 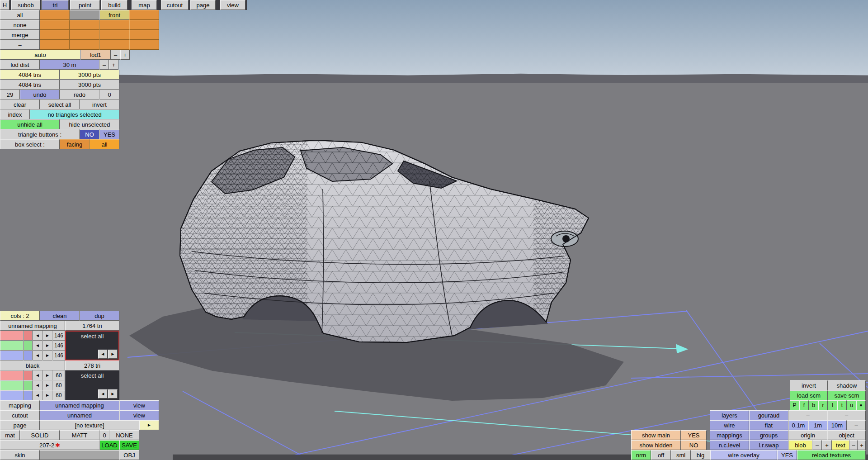 What do you see at coordinates (852, 405) in the screenshot?
I see `cam-under-button: u` at bounding box center [852, 405].